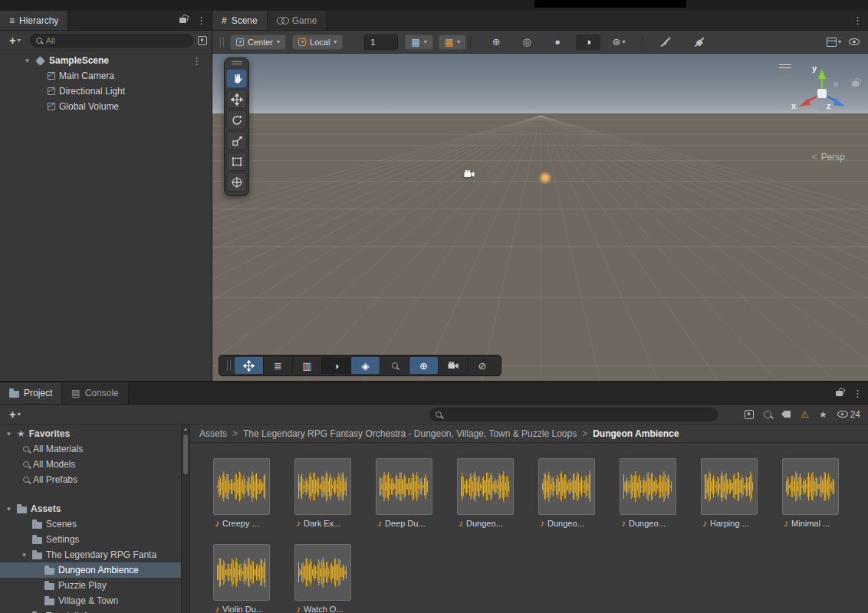 The image size is (868, 613). I want to click on sidebar-scrollbar: ▲, so click(186, 519).